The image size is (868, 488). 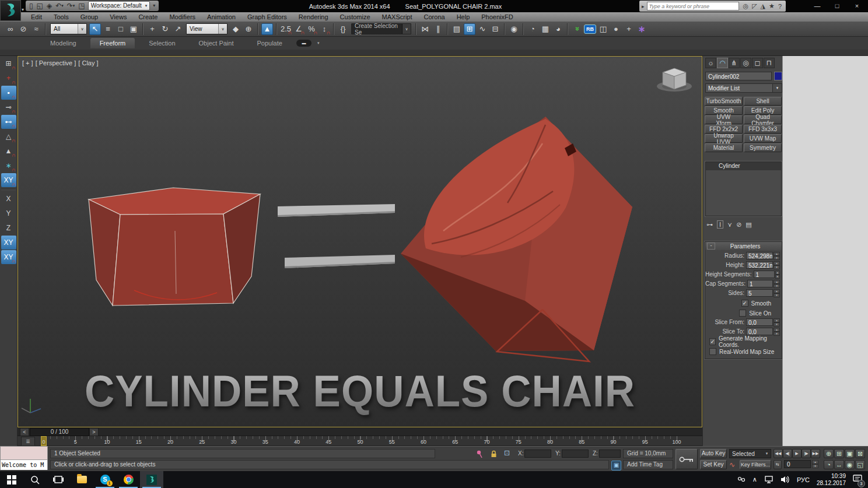 What do you see at coordinates (545, 29) in the screenshot?
I see `rendered-frame-window-button: ▦` at bounding box center [545, 29].